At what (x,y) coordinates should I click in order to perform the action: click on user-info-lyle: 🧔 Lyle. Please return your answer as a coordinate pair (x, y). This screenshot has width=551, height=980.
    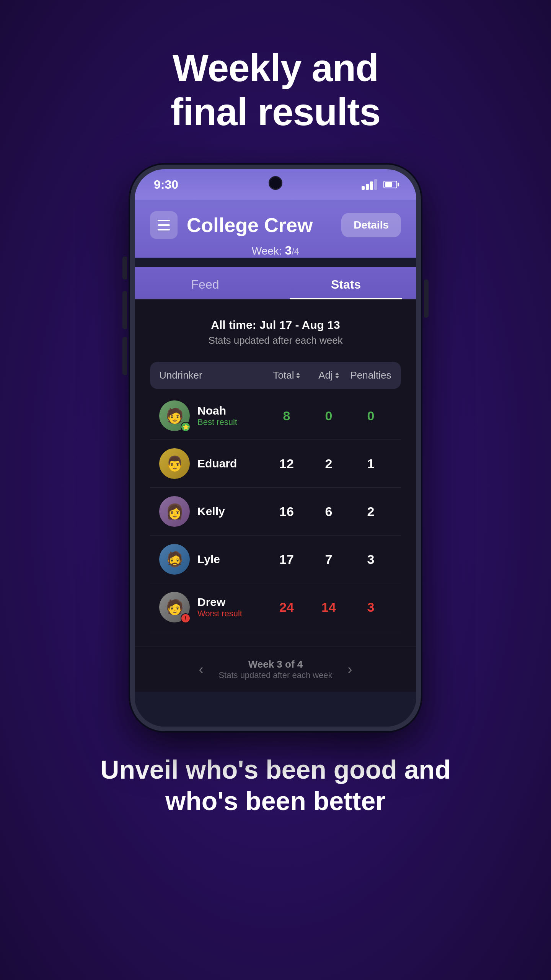
    Looking at the image, I should click on (212, 559).